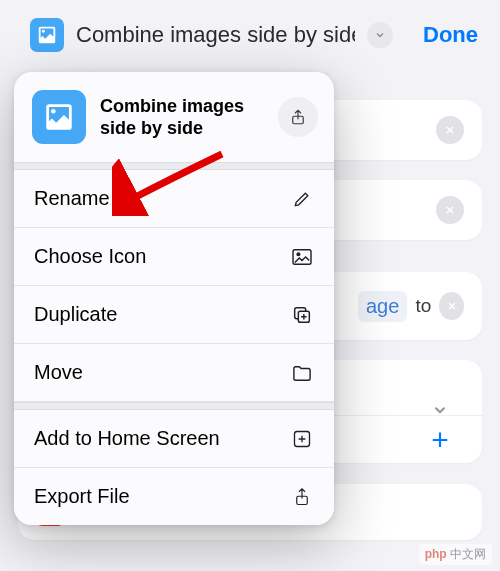  I want to click on pencil-icon, so click(302, 199).